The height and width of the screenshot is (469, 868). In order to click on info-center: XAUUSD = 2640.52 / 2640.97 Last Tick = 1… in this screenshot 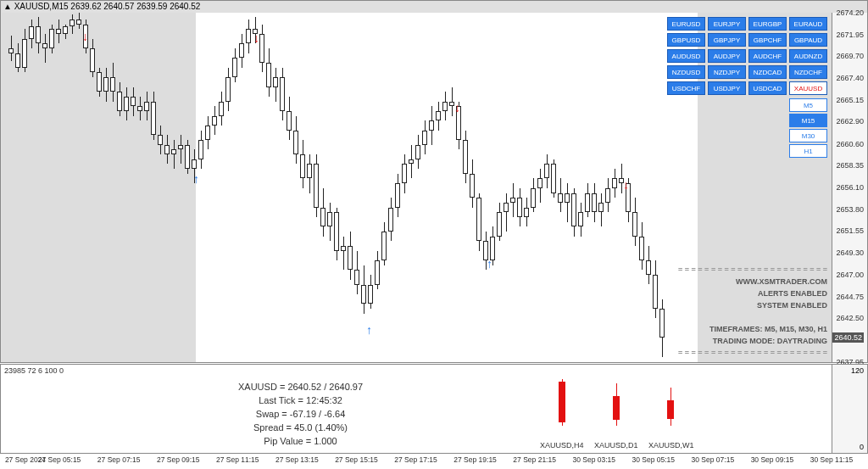, I will do `click(300, 414)`.